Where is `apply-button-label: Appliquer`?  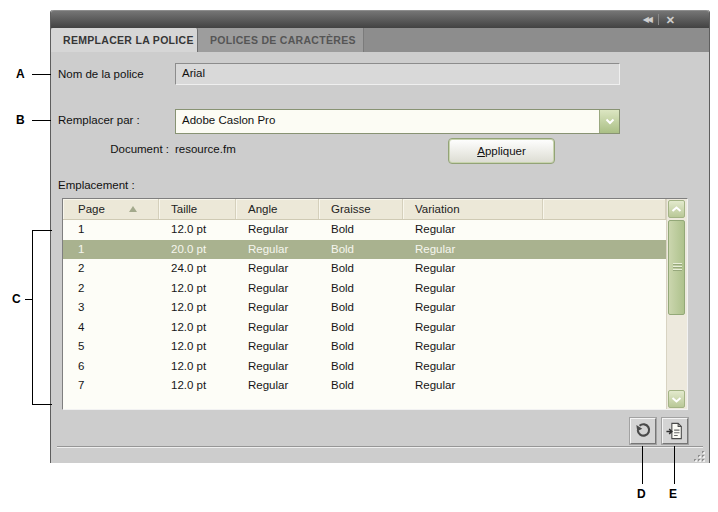 apply-button-label: Appliquer is located at coordinates (502, 151).